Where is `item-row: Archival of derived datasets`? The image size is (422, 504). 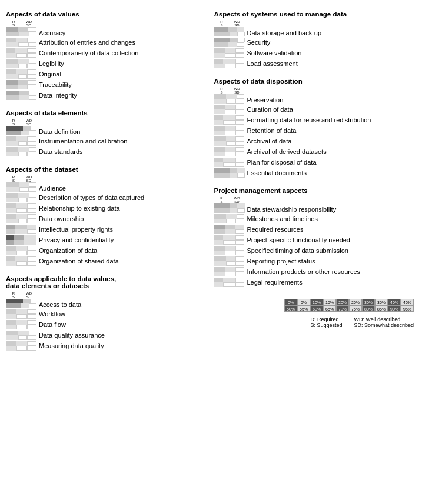 item-row: Archival of derived datasets is located at coordinates (315, 152).